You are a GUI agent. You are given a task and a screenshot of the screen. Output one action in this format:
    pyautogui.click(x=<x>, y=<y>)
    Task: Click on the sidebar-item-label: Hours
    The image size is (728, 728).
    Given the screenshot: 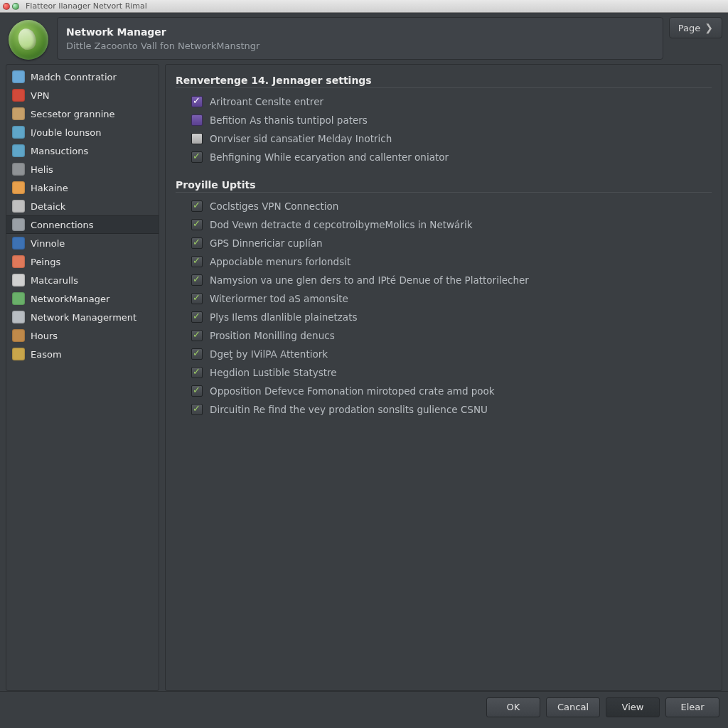 What is the action you would take?
    pyautogui.click(x=44, y=336)
    